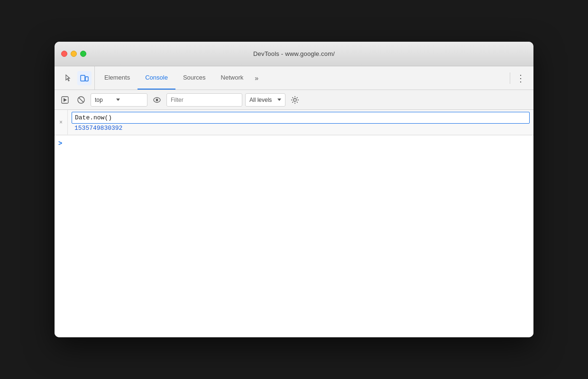 This screenshot has height=379, width=588. Describe the element at coordinates (257, 78) in the screenshot. I see `tab-more-button: »` at that location.